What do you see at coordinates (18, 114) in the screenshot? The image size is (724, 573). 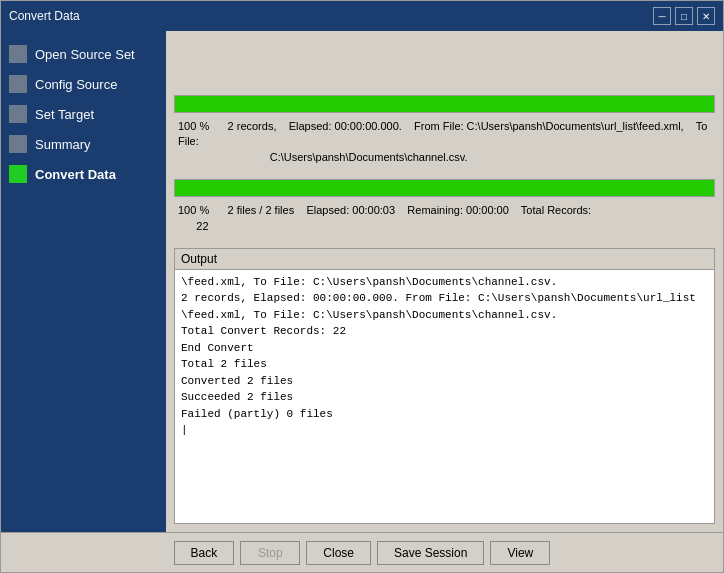 I see `set-target-icon` at bounding box center [18, 114].